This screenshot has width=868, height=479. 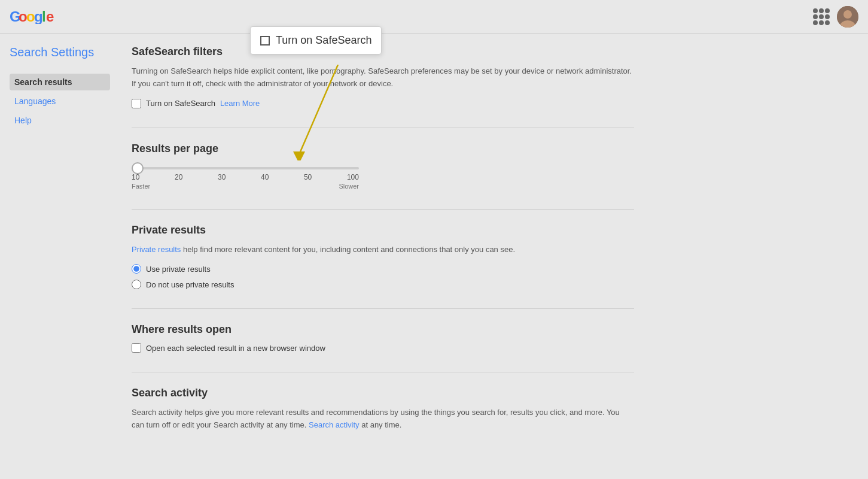 What do you see at coordinates (245, 168) in the screenshot?
I see `slider-track` at bounding box center [245, 168].